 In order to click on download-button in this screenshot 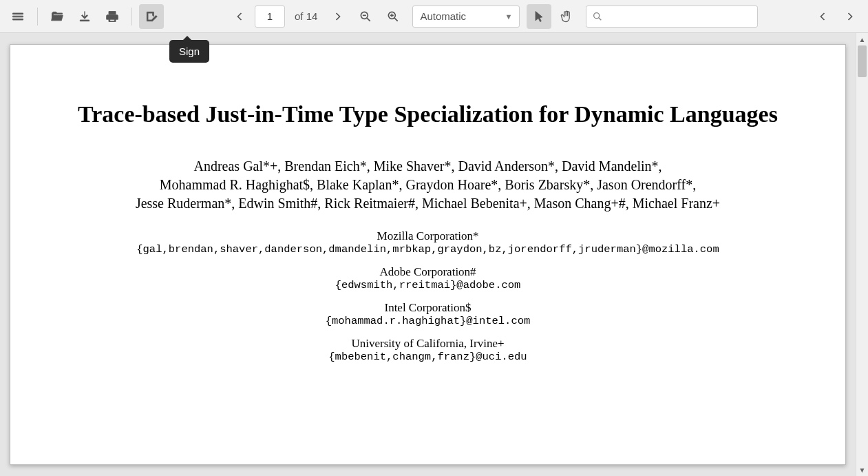, I will do `click(85, 17)`.